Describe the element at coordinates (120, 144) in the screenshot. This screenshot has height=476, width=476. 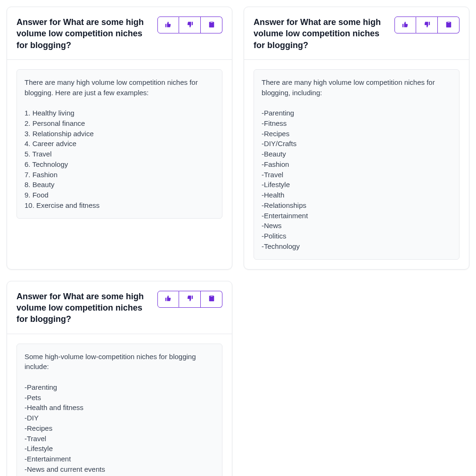
I see `answer-content: There are many high volume low competiti…` at that location.